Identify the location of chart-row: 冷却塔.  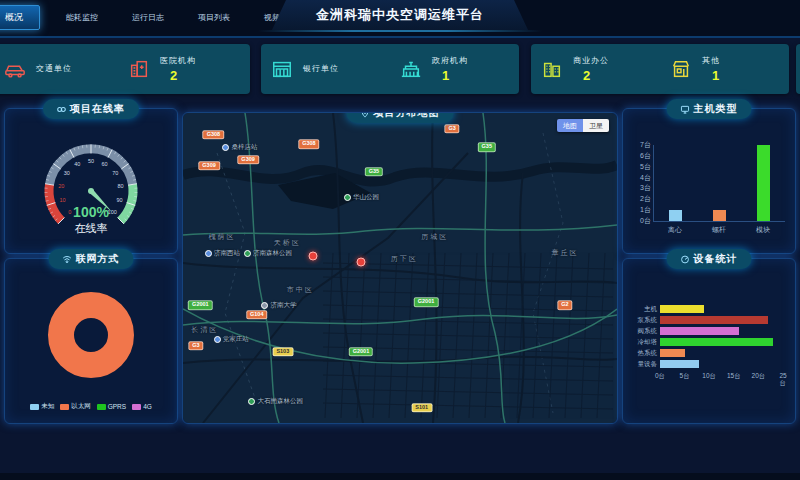
(706, 342).